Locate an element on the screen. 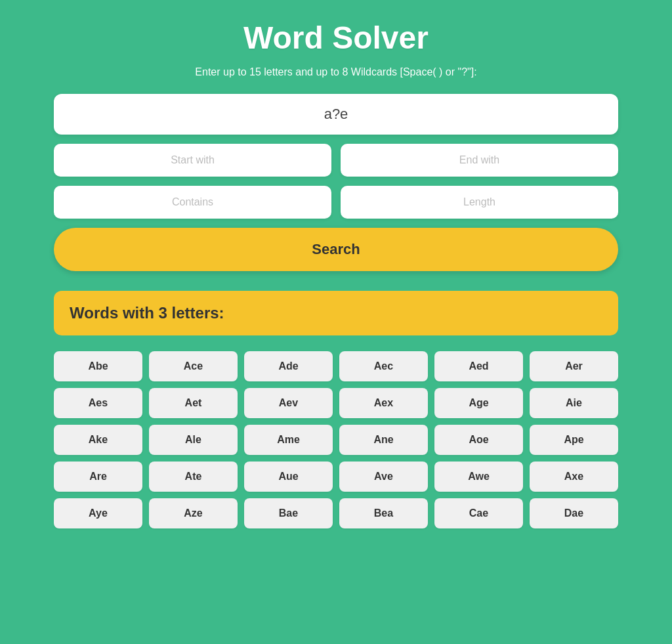 The image size is (672, 644). word-tile: Cae is located at coordinates (479, 513).